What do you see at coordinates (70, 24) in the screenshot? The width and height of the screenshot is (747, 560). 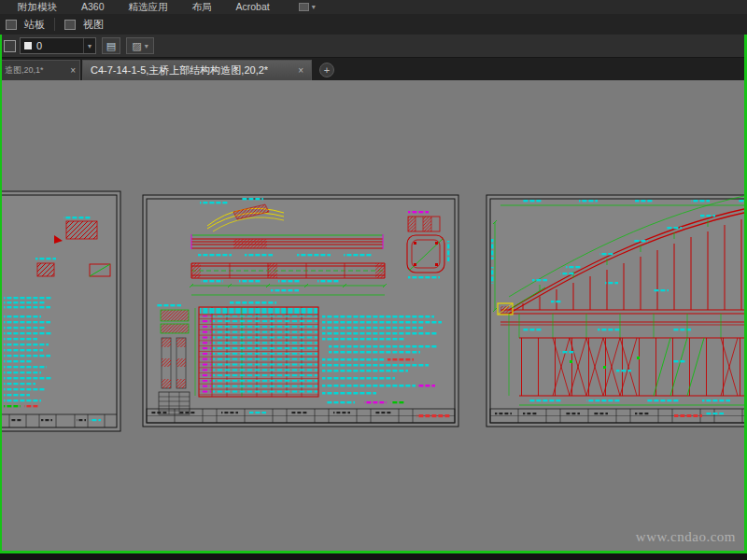 I see `view-icon` at bounding box center [70, 24].